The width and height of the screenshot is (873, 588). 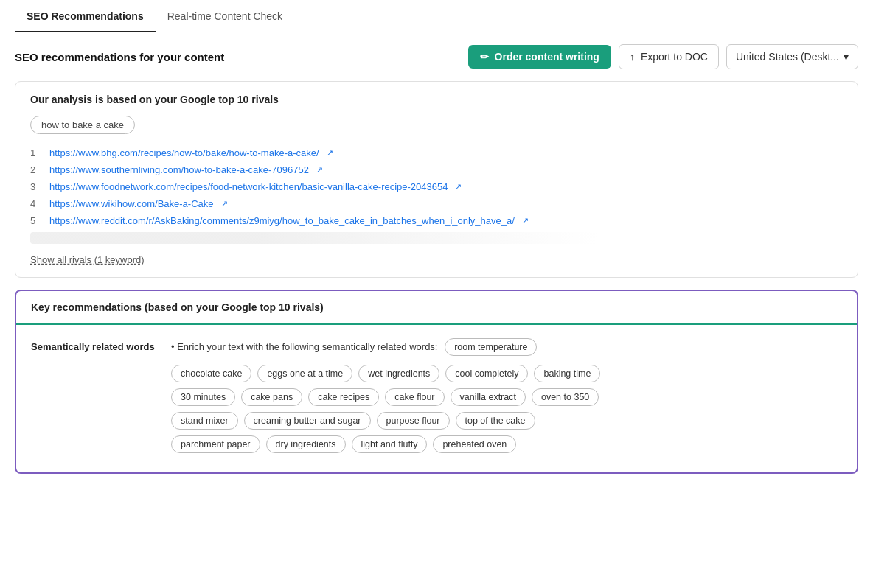 What do you see at coordinates (436, 187) in the screenshot?
I see `table-row: 3 https://www.foodnetwork.com/recipes/fo…` at bounding box center [436, 187].